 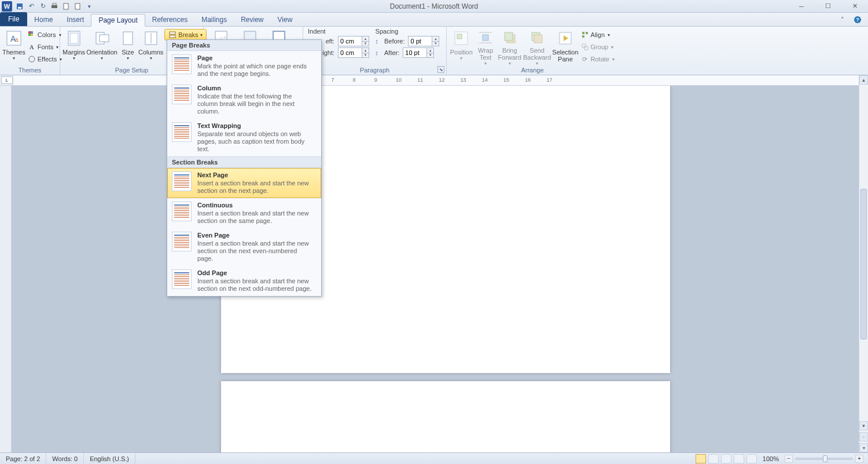 What do you see at coordinates (354, 53) in the screenshot?
I see `indent-right-input: ▲▼` at bounding box center [354, 53].